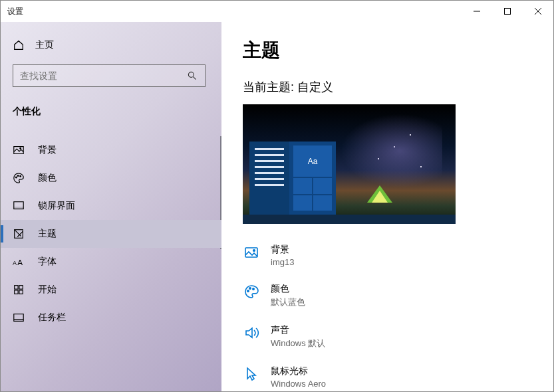 This screenshot has height=392, width=554. Describe the element at coordinates (282, 262) in the screenshot. I see `setting-value: img13` at that location.